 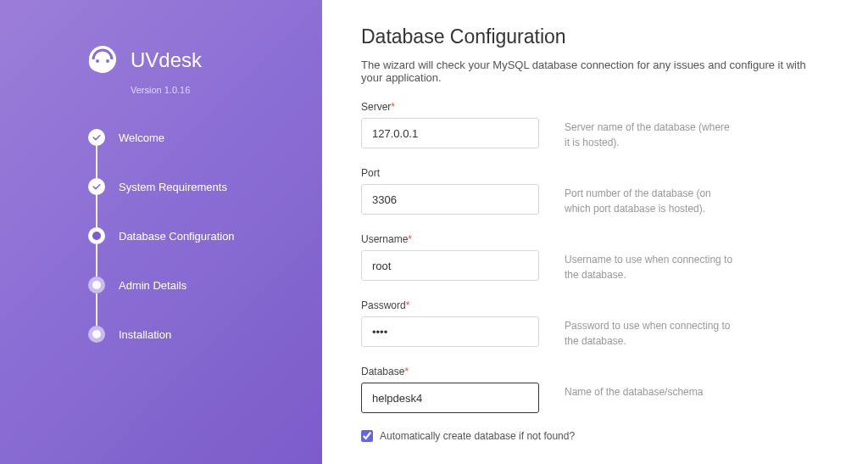 What do you see at coordinates (649, 192) in the screenshot?
I see `port-help: Port number of the database (on which po…` at bounding box center [649, 192].